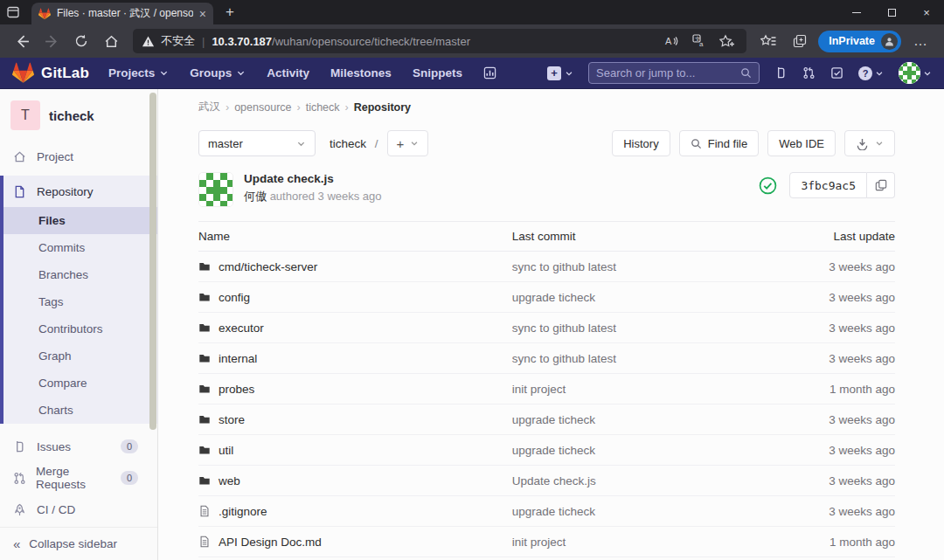 The height and width of the screenshot is (560, 944). I want to click on navbar-search, so click(674, 73).